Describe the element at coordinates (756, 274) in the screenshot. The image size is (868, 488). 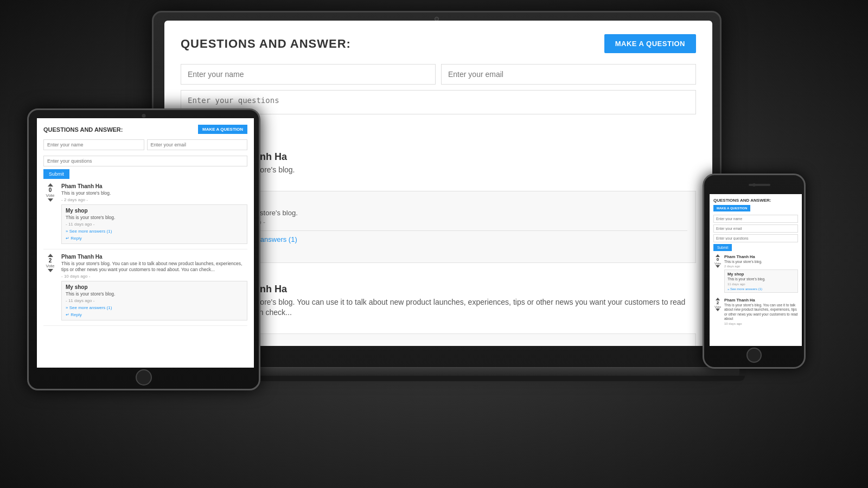
I see `phone-question-1: 0 Vote Pham Thanh Ha This is your store'…` at that location.